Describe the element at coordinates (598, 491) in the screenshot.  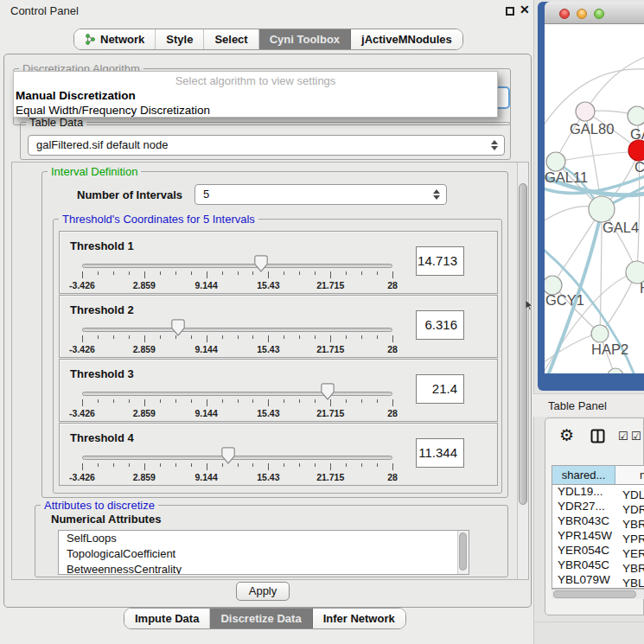
I see `table-row: YDL19...YDL1` at that location.